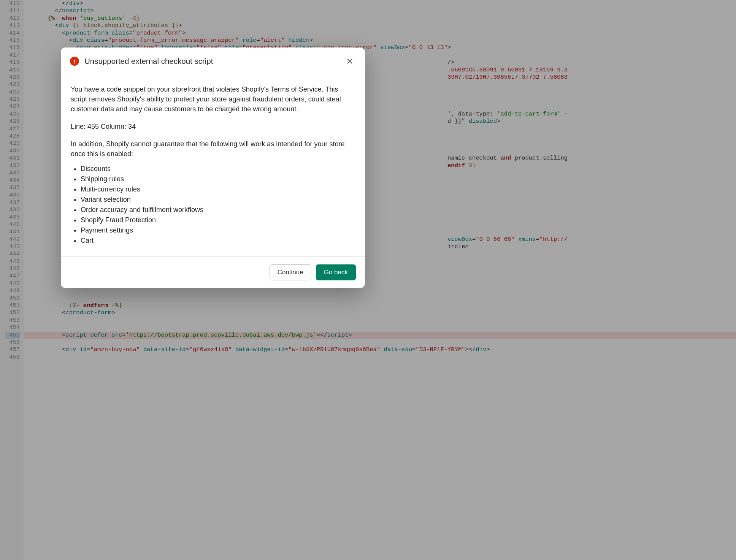 The height and width of the screenshot is (560, 736). I want to click on dialog-issue-list: DiscountsShipping rulesMulti-currency ru…, so click(213, 205).